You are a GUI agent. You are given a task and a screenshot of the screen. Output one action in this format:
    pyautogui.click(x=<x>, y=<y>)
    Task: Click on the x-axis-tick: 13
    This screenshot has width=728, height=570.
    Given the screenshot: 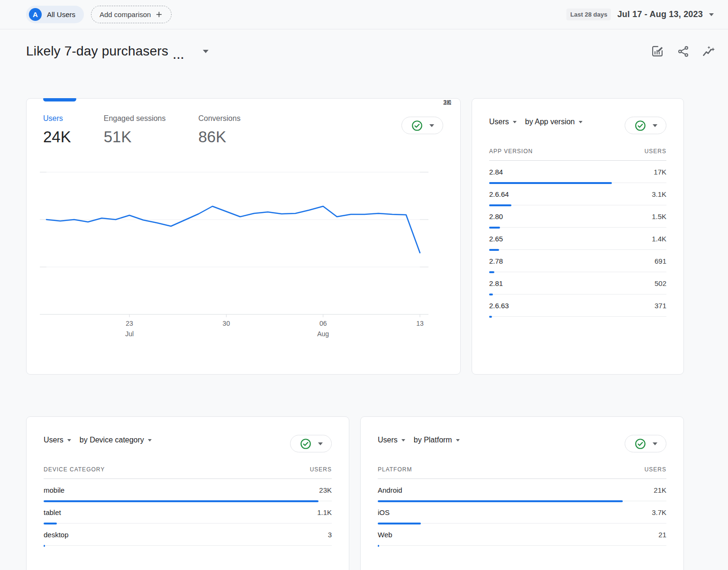 What is the action you would take?
    pyautogui.click(x=420, y=323)
    